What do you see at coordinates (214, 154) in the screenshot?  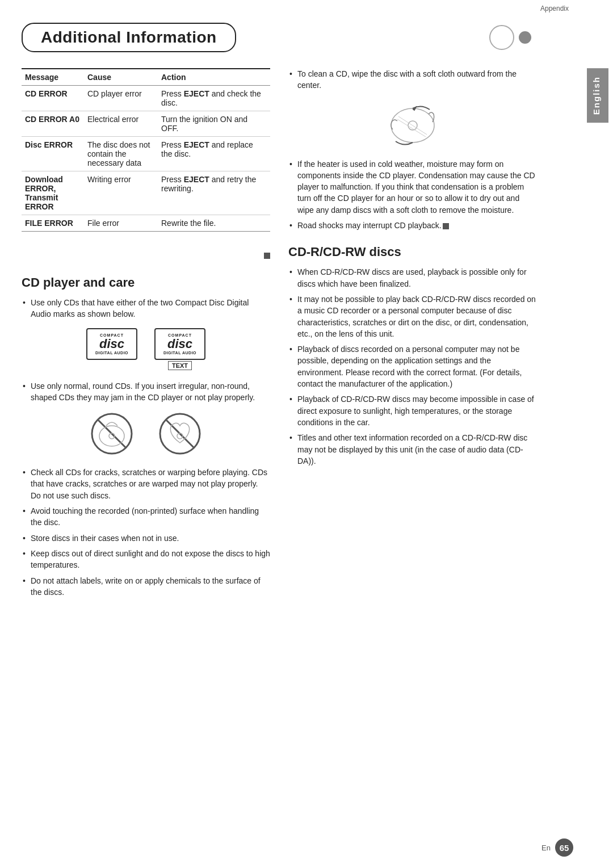 I see `table-cell-action-3: Press EJECT and replace the disc.` at bounding box center [214, 154].